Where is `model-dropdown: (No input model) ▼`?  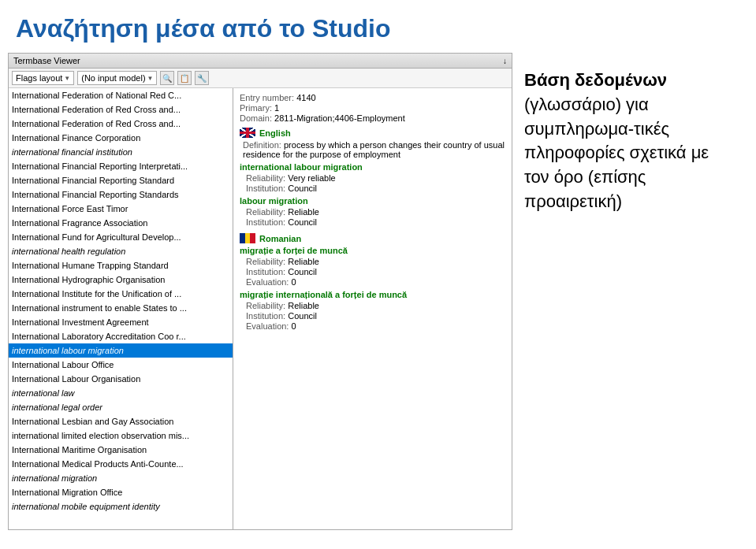
model-dropdown: (No input model) ▼ is located at coordinates (117, 78).